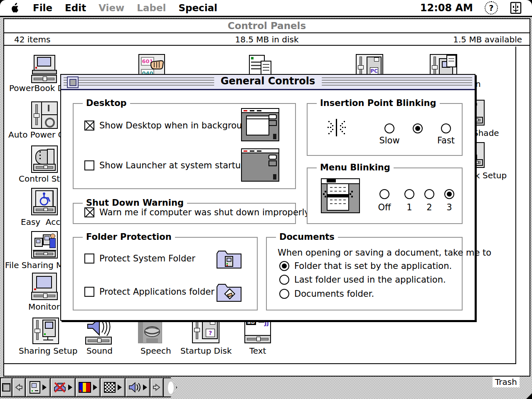  I want to click on screen-corner-bottom-right, so click(529, 396).